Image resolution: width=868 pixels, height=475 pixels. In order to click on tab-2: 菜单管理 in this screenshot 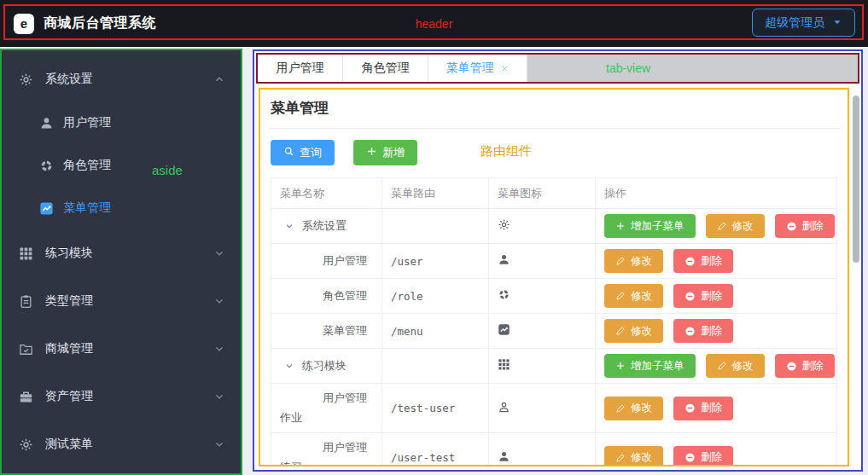, I will do `click(478, 68)`.